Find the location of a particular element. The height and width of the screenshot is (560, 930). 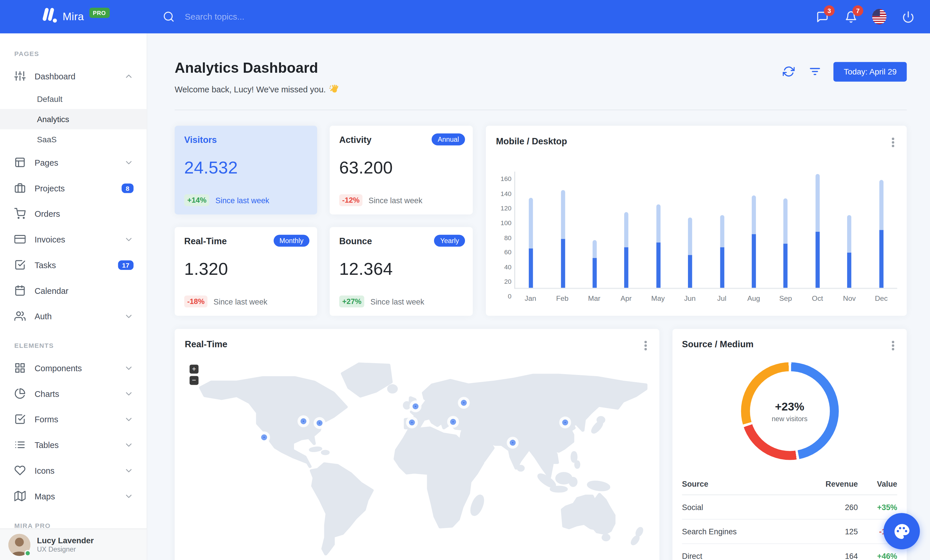

search-input is located at coordinates (274, 17).